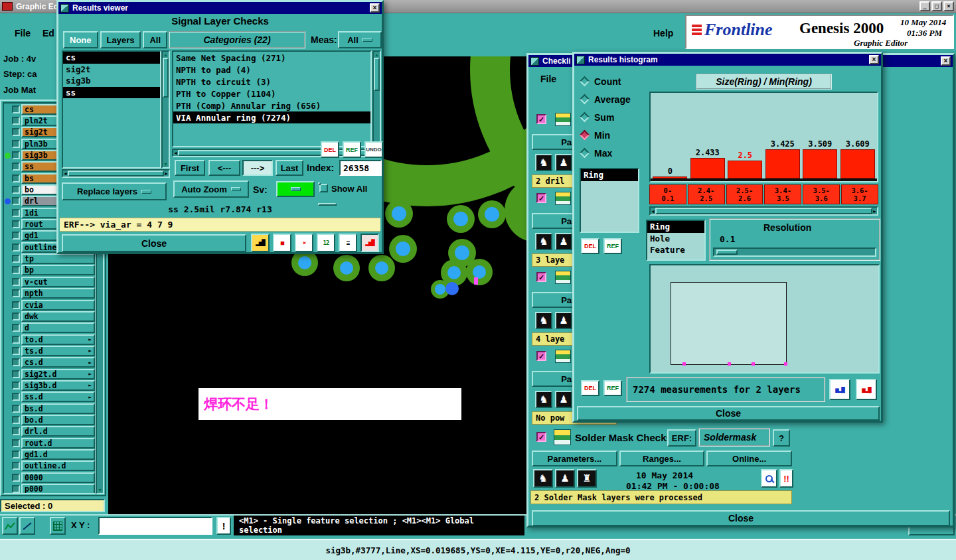  What do you see at coordinates (166, 78) in the screenshot?
I see `scroll-thumb` at bounding box center [166, 78].